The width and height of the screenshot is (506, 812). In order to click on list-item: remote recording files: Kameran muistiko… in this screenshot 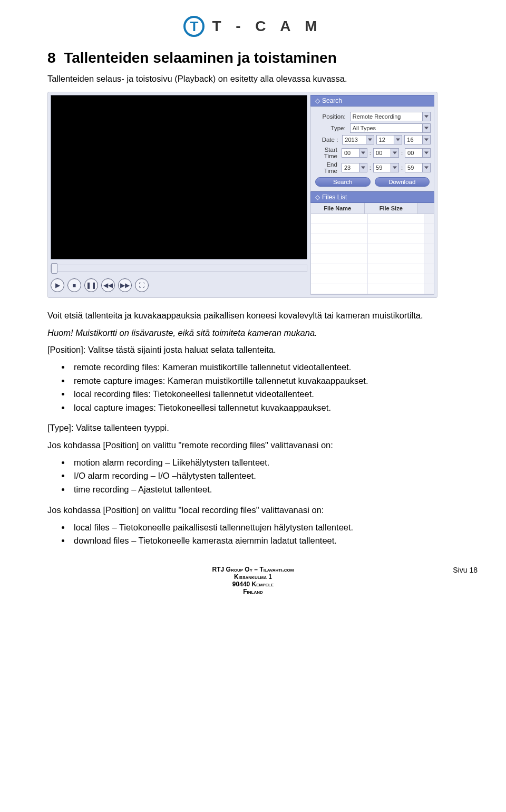, I will do `click(265, 368)`.